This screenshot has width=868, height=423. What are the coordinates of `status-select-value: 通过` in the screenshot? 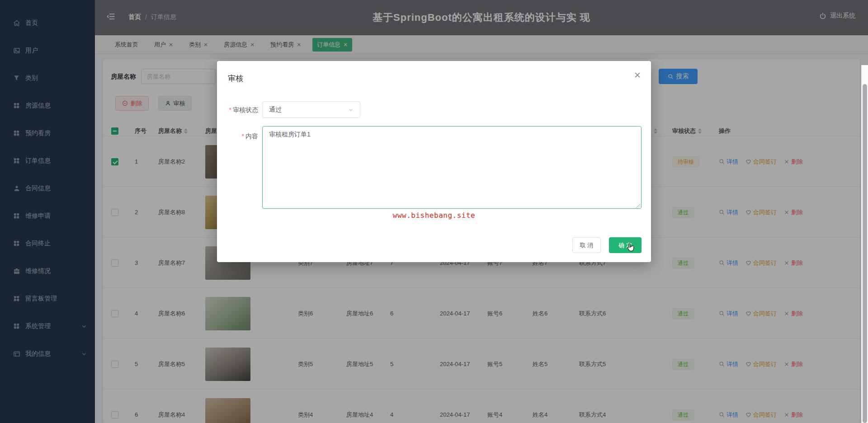 It's located at (275, 110).